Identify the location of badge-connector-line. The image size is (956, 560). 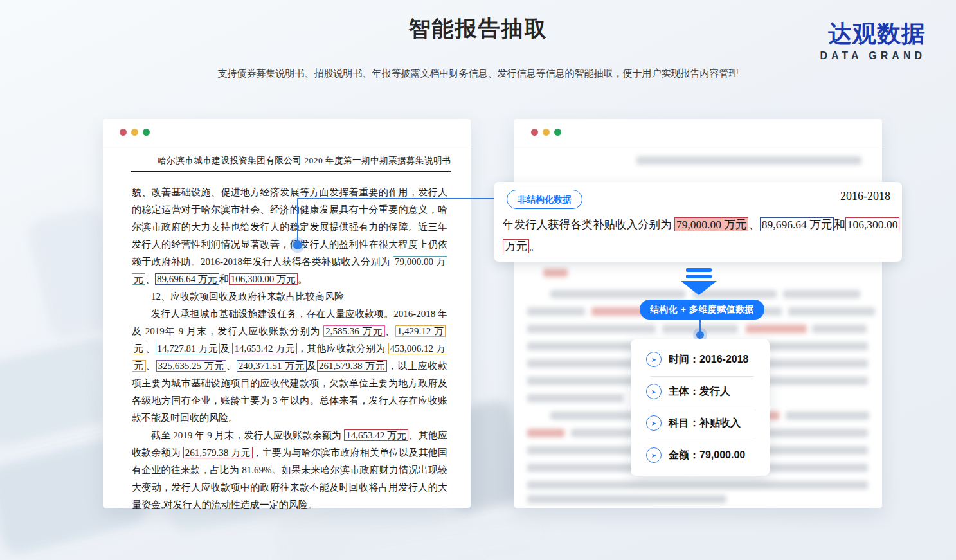
(700, 325).